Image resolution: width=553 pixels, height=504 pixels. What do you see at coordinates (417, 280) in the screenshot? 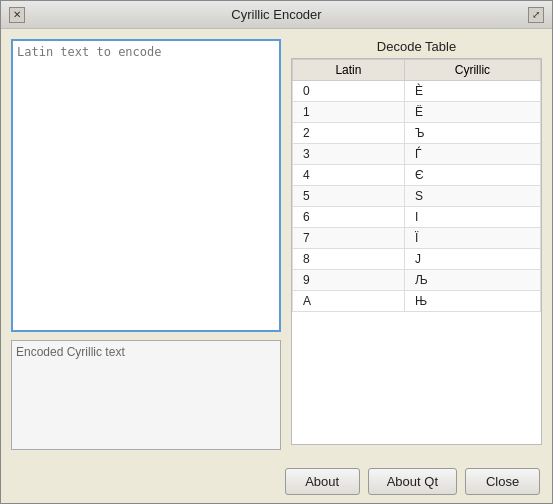
I see `table-row: 9Љ` at bounding box center [417, 280].